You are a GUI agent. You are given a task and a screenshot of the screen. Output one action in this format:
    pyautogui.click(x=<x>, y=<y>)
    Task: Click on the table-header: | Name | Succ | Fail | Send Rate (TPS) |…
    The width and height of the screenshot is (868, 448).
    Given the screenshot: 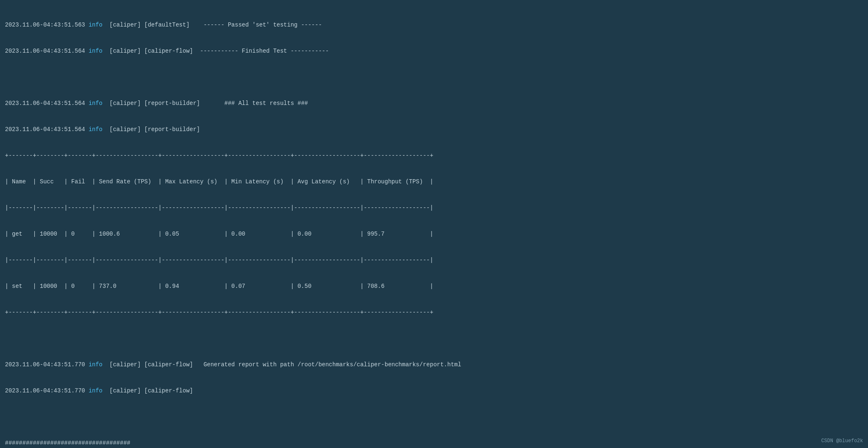 What is the action you would take?
    pyautogui.click(x=434, y=182)
    